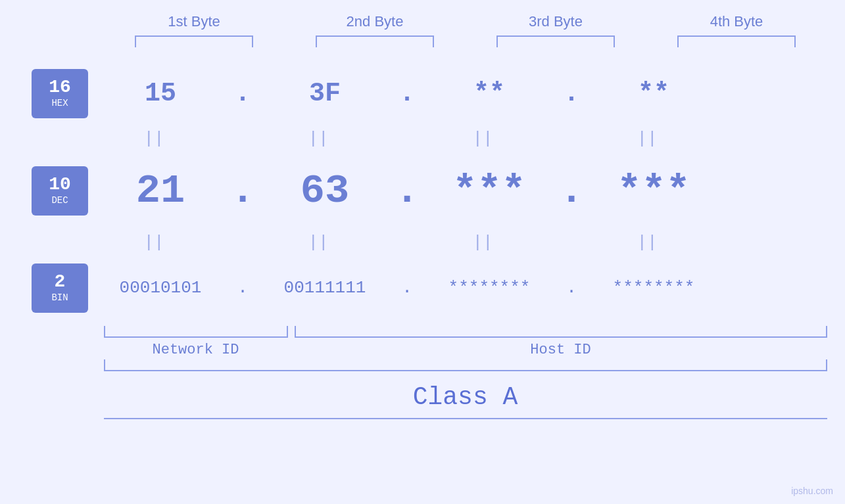  Describe the element at coordinates (407, 288) in the screenshot. I see `bin-dot2: .` at that location.